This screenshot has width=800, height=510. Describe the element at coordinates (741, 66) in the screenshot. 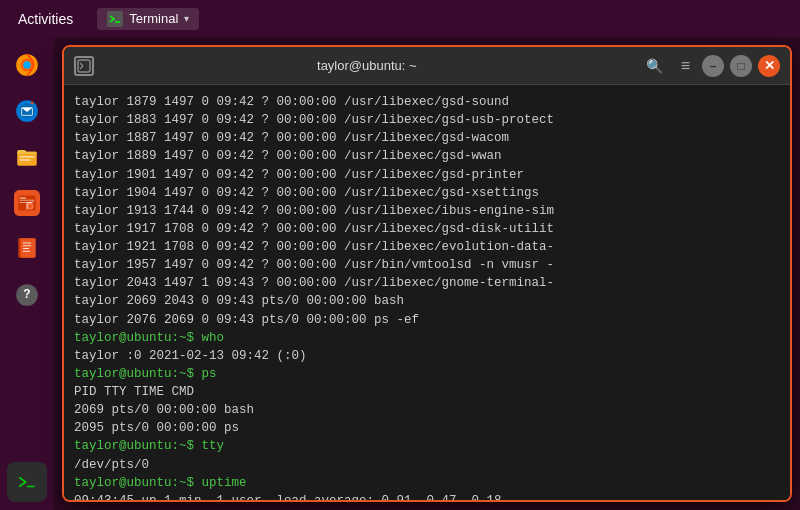

I see `maximize-button: □` at that location.